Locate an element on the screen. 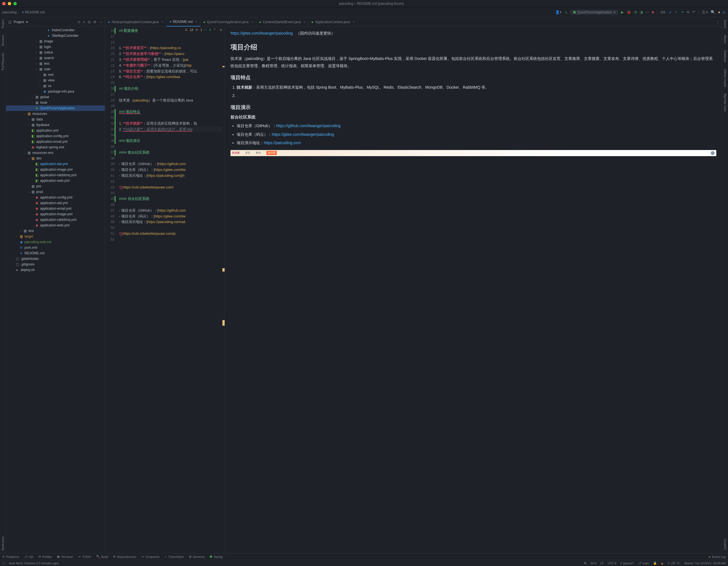 The height and width of the screenshot is (566, 728). ide-updates-icon: ● is located at coordinates (719, 12).